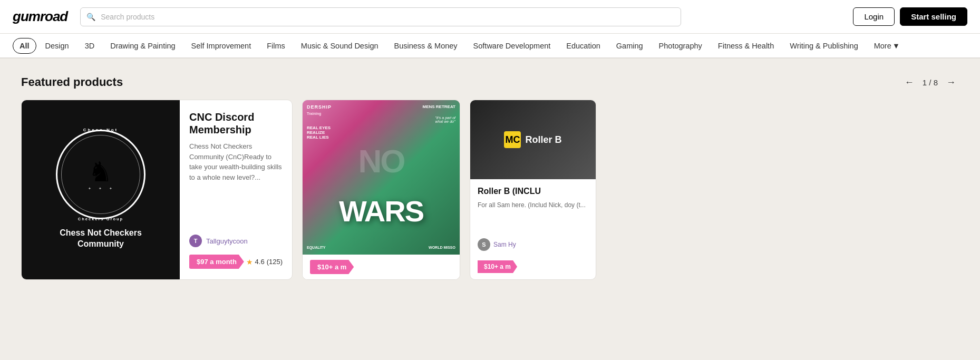  I want to click on roller-description: For all Sam here. (Includ Nick, doy (t..…, so click(533, 205).